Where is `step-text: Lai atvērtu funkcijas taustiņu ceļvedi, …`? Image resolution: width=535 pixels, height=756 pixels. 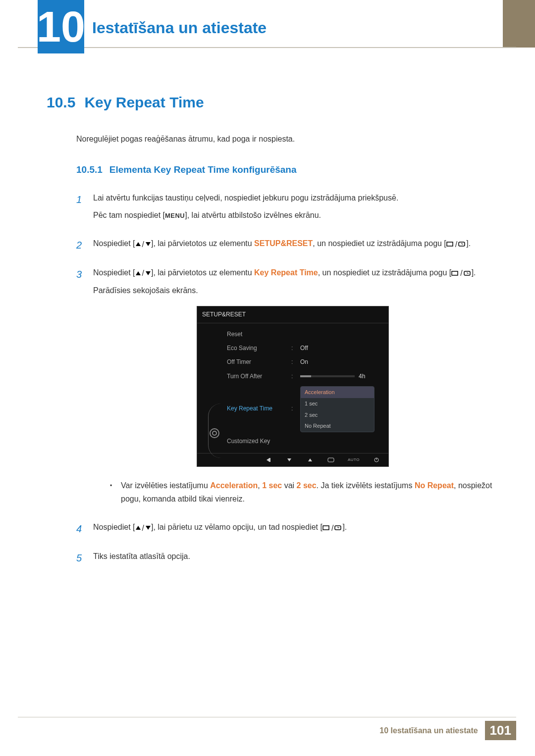 step-text: Lai atvērtu funkcijas taustiņu ceļvedi, … is located at coordinates (293, 198).